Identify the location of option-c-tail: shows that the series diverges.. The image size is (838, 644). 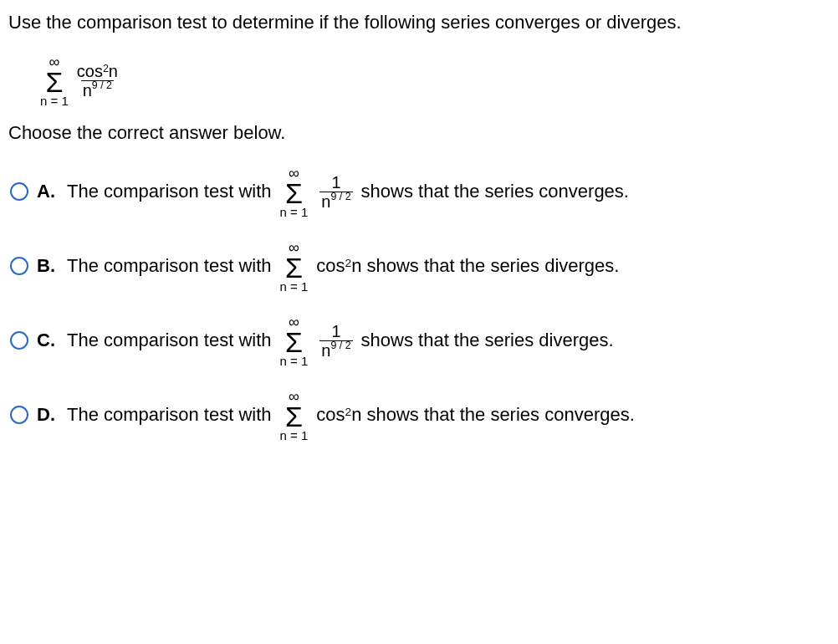
(488, 341).